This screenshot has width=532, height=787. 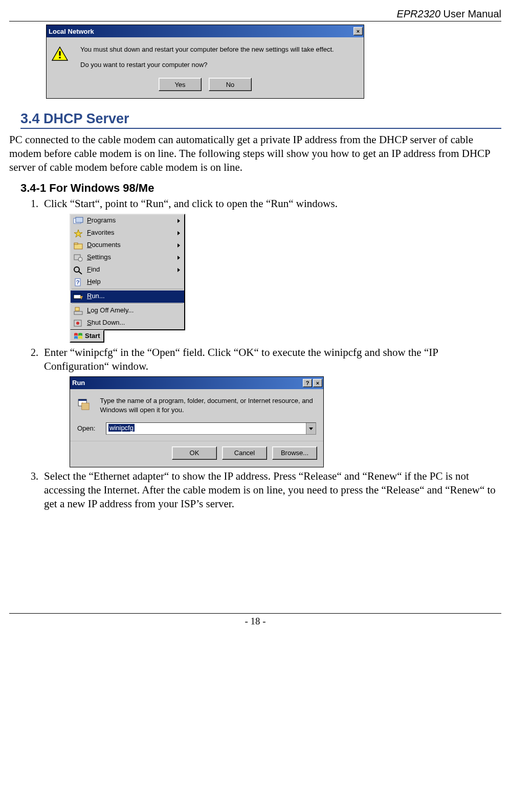 What do you see at coordinates (196, 383) in the screenshot?
I see `run-titlebar: Run ? ×` at bounding box center [196, 383].